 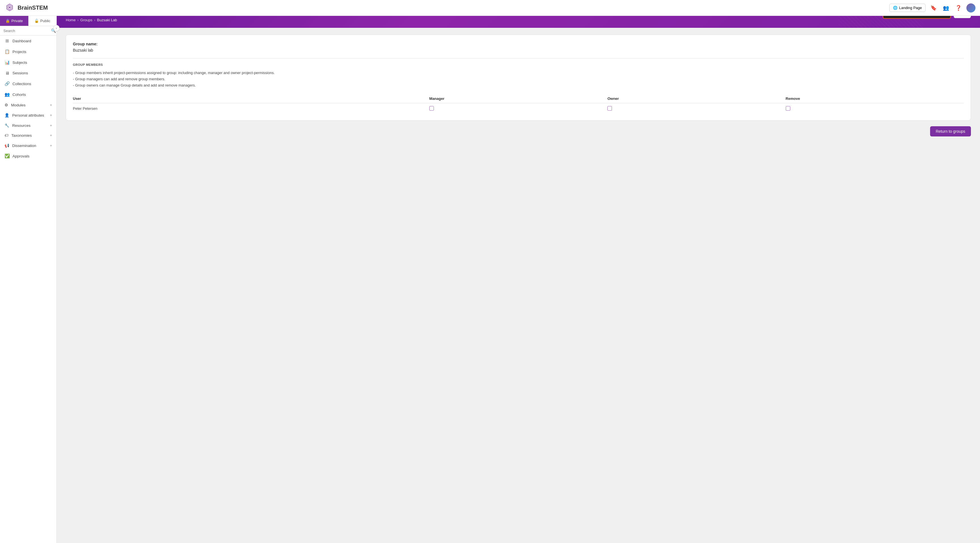 What do you see at coordinates (51, 135) in the screenshot?
I see `taxonomies-chevron-icon: ▾` at bounding box center [51, 135].